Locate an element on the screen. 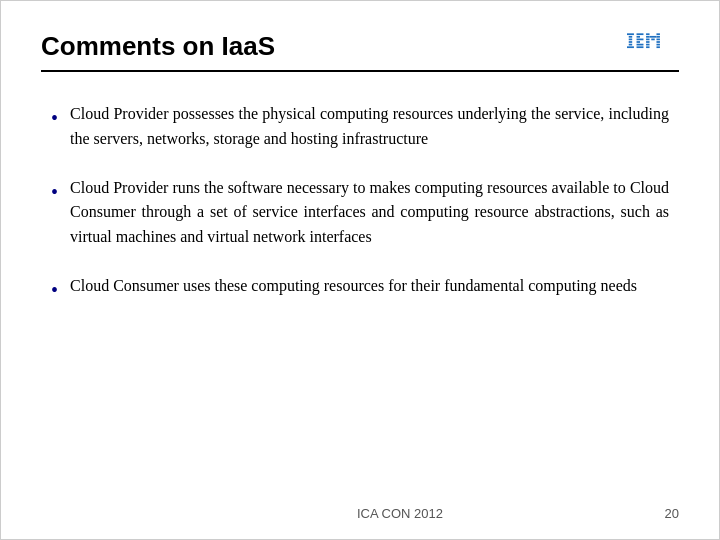 The height and width of the screenshot is (540, 720). bullet-item-1: • Cloud Provider possesses the physical … is located at coordinates (360, 127).